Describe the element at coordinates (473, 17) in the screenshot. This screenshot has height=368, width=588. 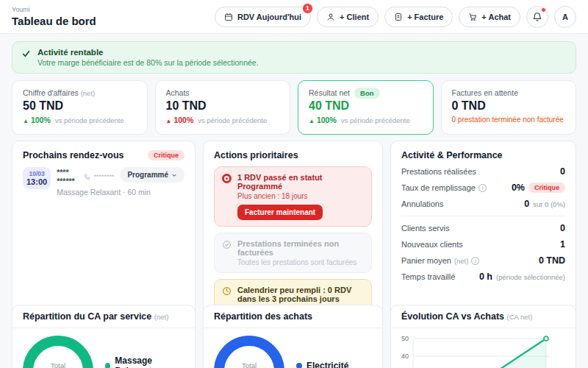
I see `cart-icon` at that location.